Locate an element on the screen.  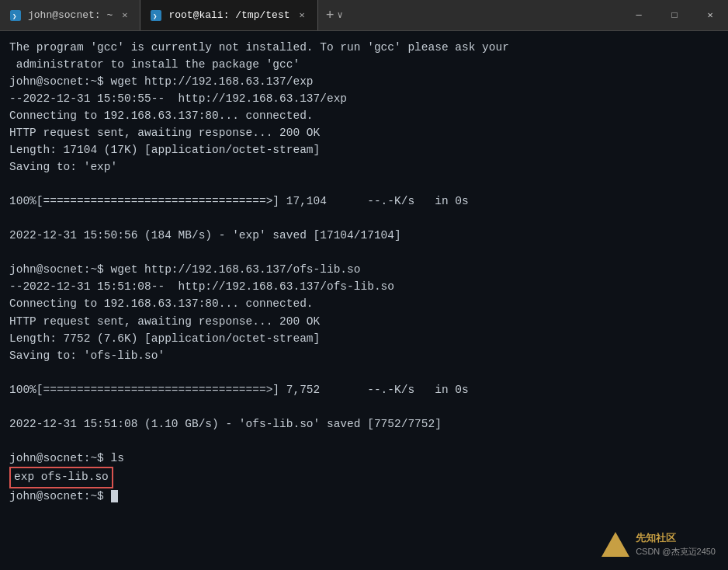
tab2-label: root@kali: /tmp/test is located at coordinates (229, 16).